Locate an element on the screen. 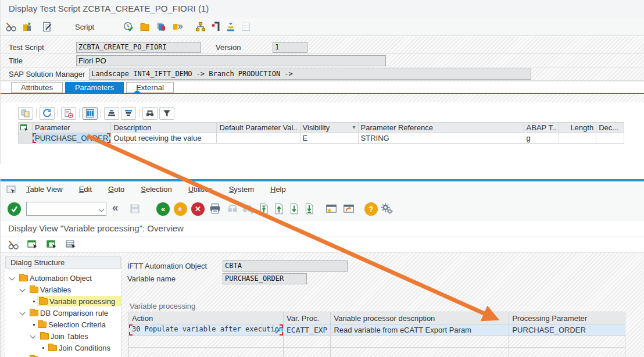 This screenshot has height=357, width=644. col-visibility: Visibility▾ is located at coordinates (329, 128).